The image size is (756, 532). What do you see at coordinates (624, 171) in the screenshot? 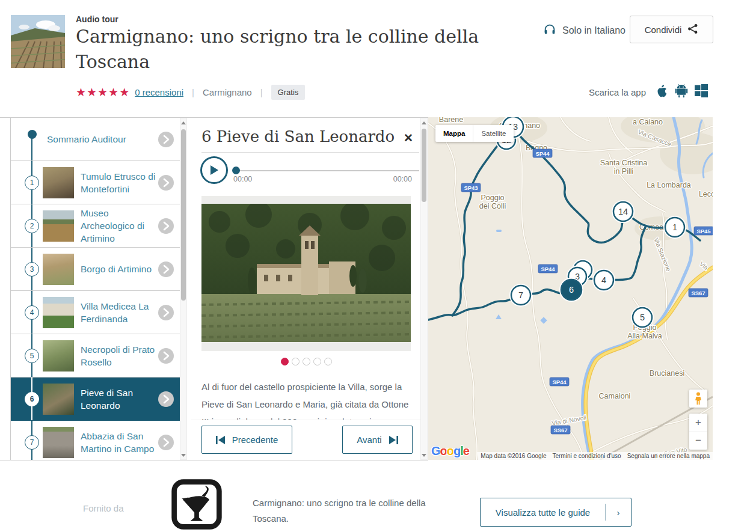
I see `map-label: in Pilli` at bounding box center [624, 171].